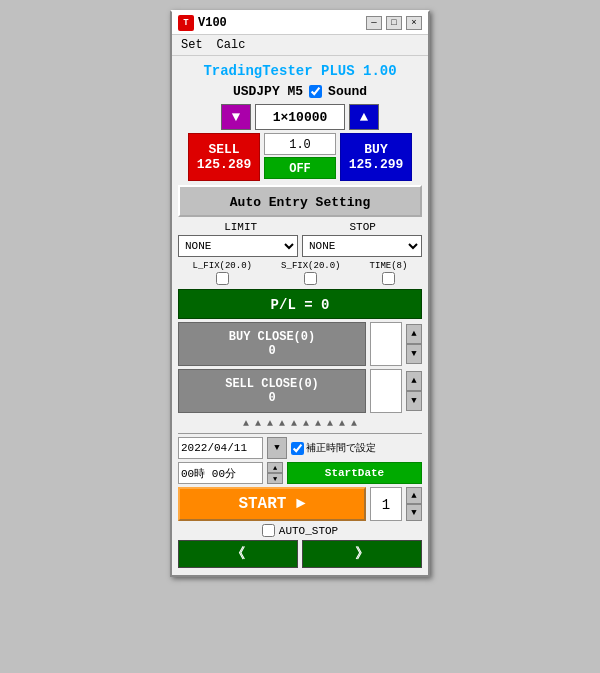  Describe the element at coordinates (268, 530) in the screenshot. I see `auto-stop-checkbox` at that location.